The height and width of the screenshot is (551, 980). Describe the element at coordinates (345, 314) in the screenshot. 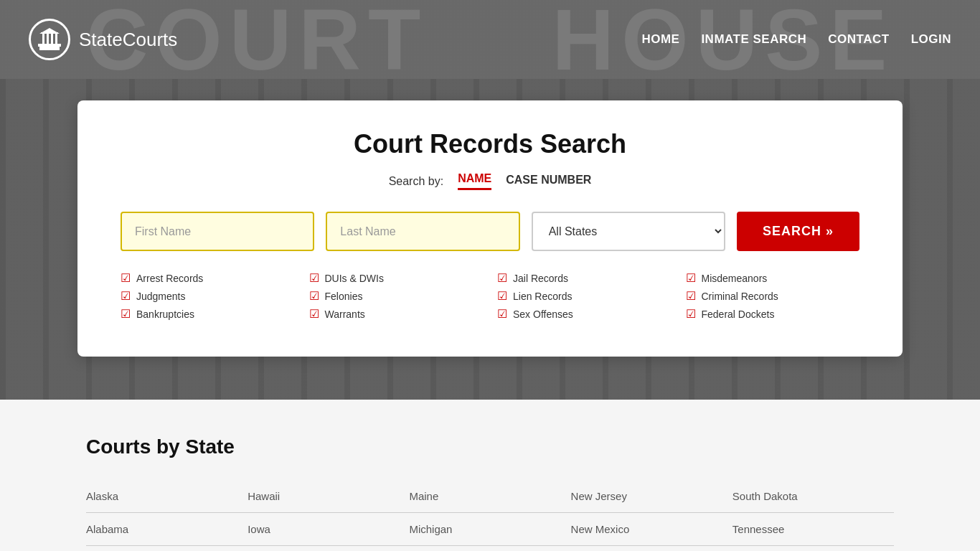

I see `label-warrants: Warrants` at that location.